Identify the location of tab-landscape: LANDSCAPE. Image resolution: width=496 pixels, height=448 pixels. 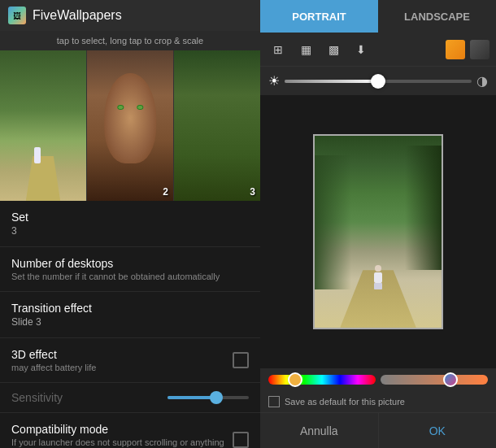
(437, 16).